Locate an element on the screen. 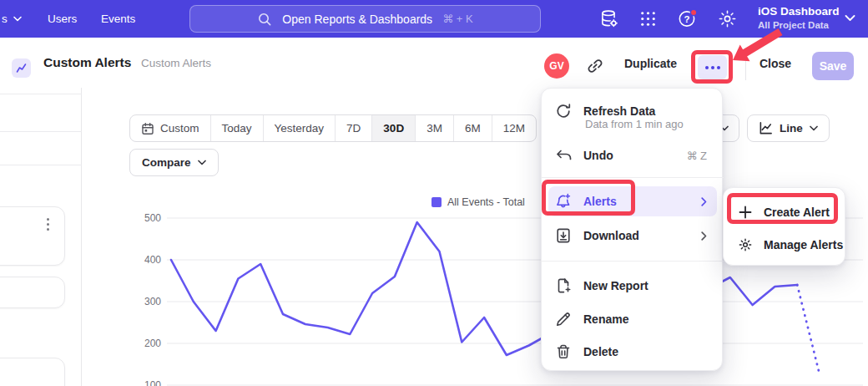 Image resolution: width=868 pixels, height=386 pixels. line-chart-icon is located at coordinates (766, 129).